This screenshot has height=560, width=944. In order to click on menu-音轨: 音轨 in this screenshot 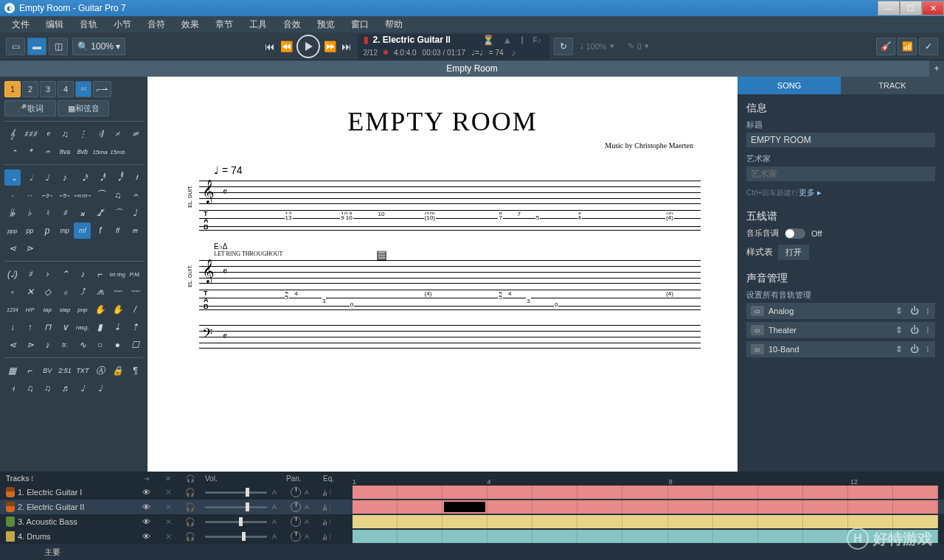, I will do `click(88, 25)`.